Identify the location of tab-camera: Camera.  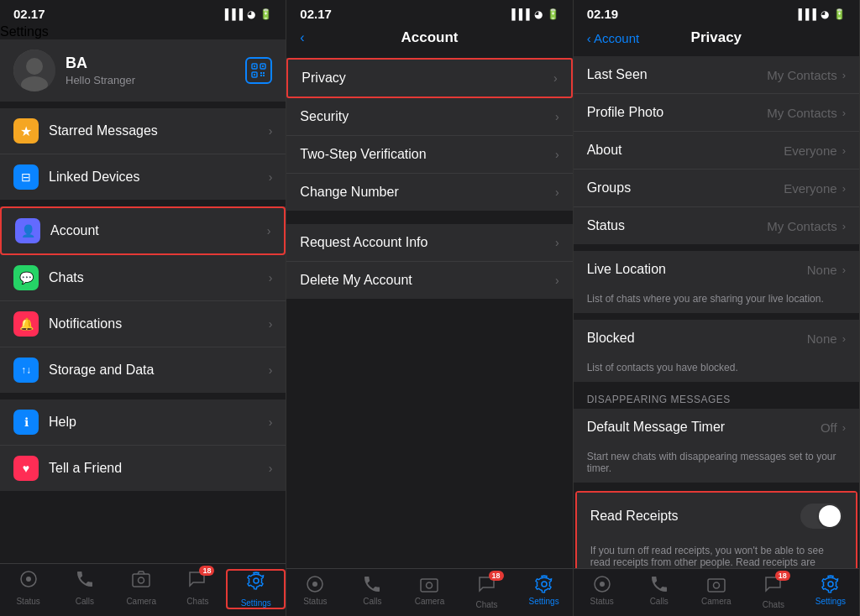
(141, 589).